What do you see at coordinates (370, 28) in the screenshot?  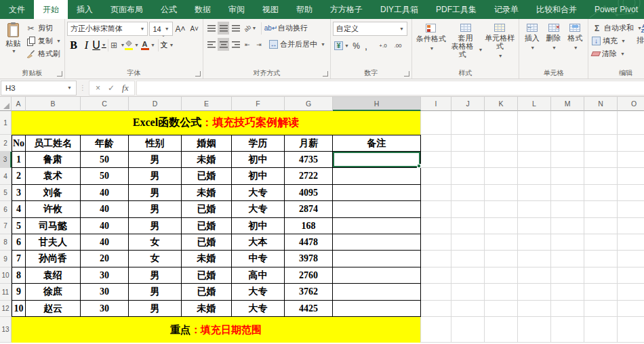 I see `number-format-select: 自定义▼` at bounding box center [370, 28].